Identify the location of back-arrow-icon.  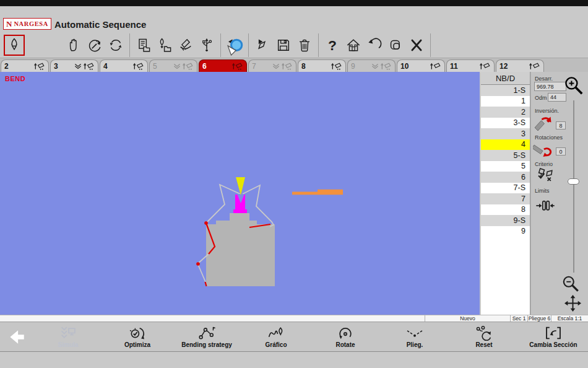
(17, 337).